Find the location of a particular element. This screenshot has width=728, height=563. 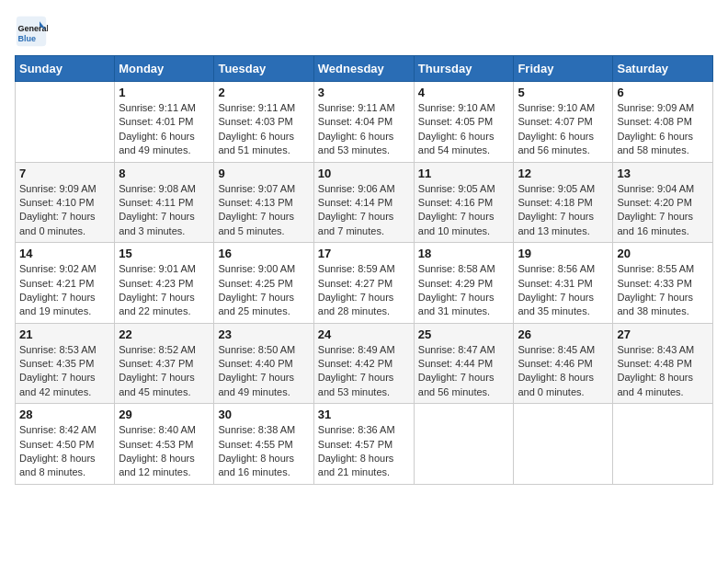

calendar-header-friday: Friday is located at coordinates (563, 69).